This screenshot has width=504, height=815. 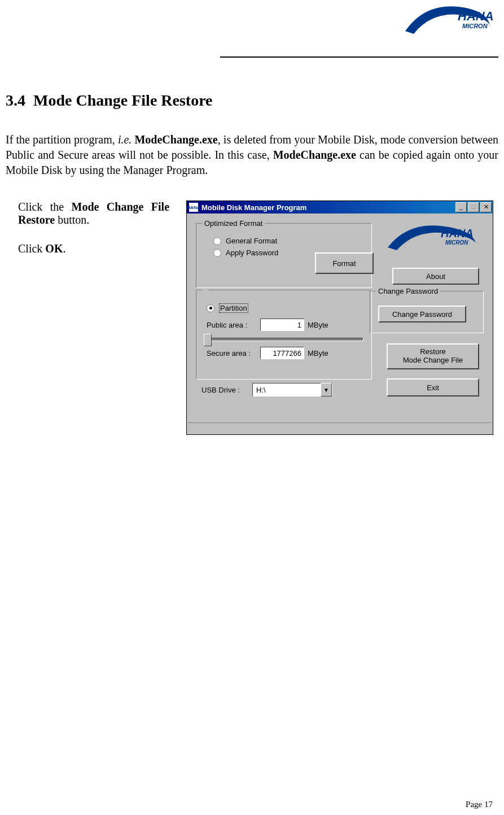 I want to click on svg-text: HANA, so click(x=457, y=233).